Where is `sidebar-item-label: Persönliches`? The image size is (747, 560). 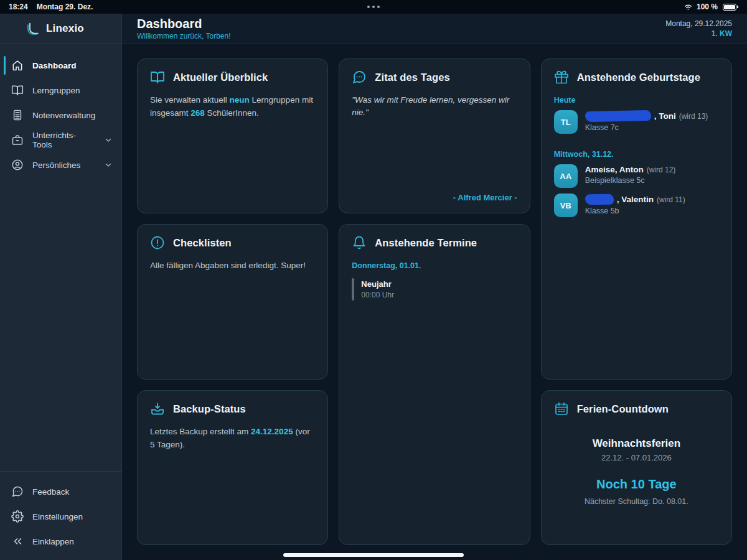
sidebar-item-label: Persönliches is located at coordinates (63, 166).